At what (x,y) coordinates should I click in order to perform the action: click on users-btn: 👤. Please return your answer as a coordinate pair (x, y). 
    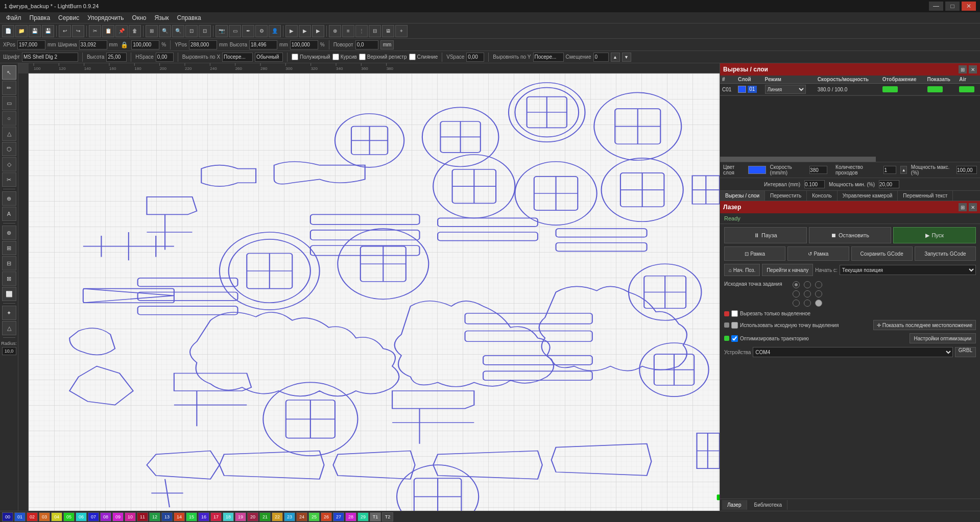
    Looking at the image, I should click on (275, 31).